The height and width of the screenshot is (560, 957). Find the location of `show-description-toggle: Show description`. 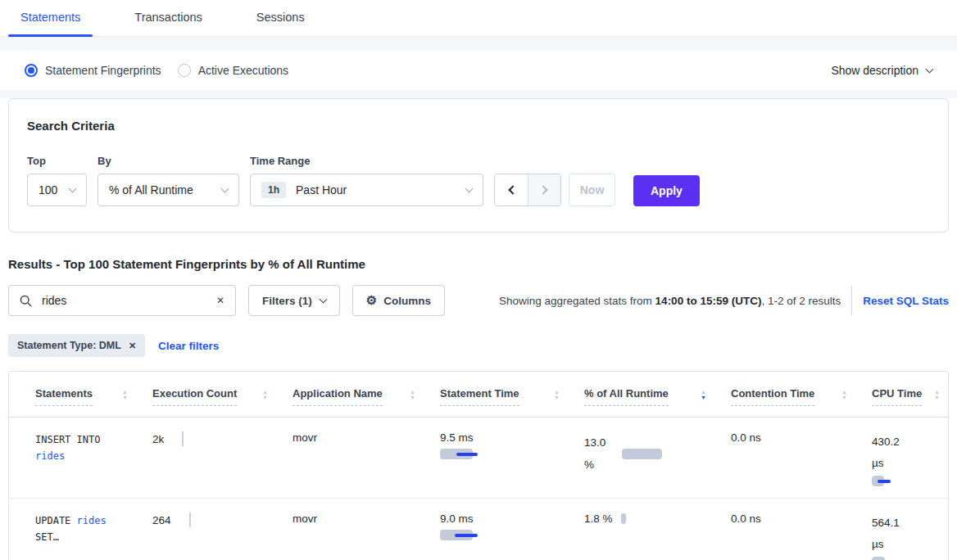

show-description-toggle: Show description is located at coordinates (882, 70).